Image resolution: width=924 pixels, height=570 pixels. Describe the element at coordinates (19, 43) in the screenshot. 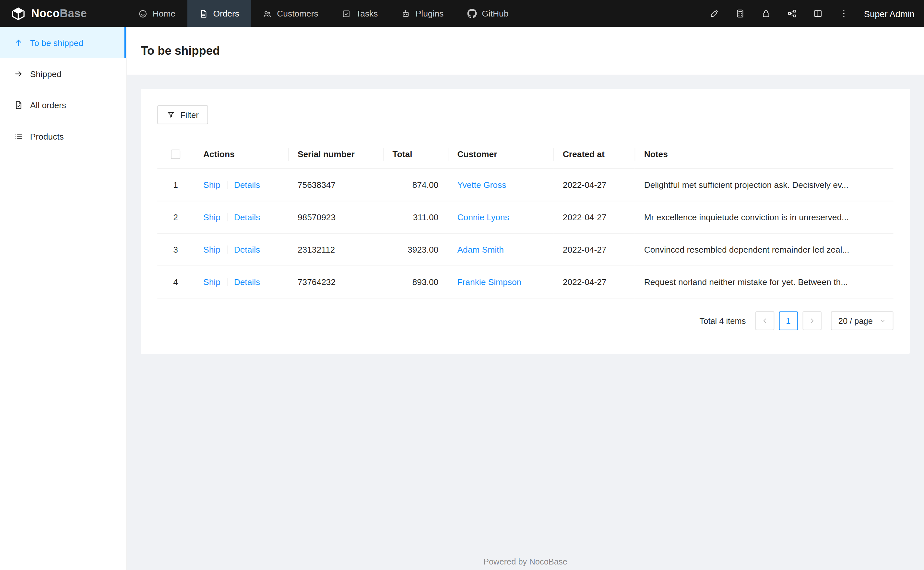

I see `arrow-up-icon` at that location.